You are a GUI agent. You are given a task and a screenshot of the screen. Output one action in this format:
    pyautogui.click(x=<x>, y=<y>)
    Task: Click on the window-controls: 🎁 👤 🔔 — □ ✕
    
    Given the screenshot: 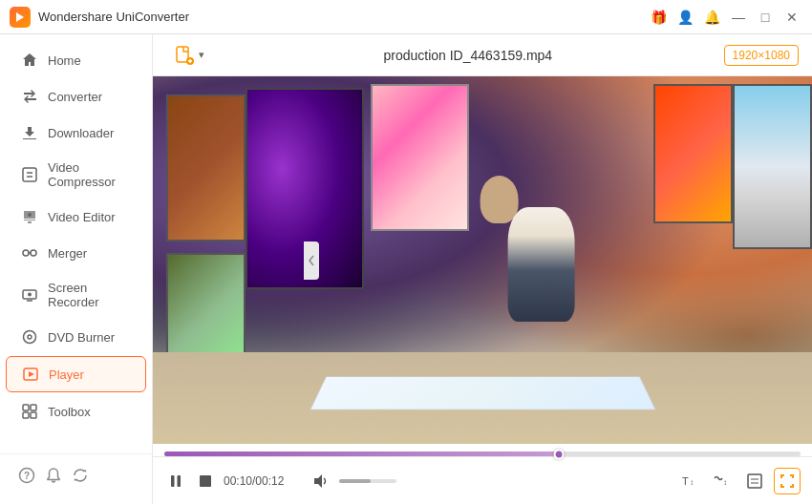 What is the action you would take?
    pyautogui.click(x=725, y=17)
    